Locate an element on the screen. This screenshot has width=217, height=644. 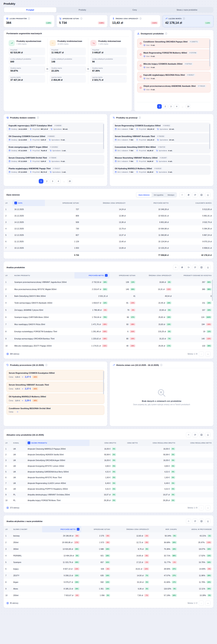
promo-product-item: Mousse Nourishing VIBRANT Mulberry 150ml… is located at coordinates (161, 160).